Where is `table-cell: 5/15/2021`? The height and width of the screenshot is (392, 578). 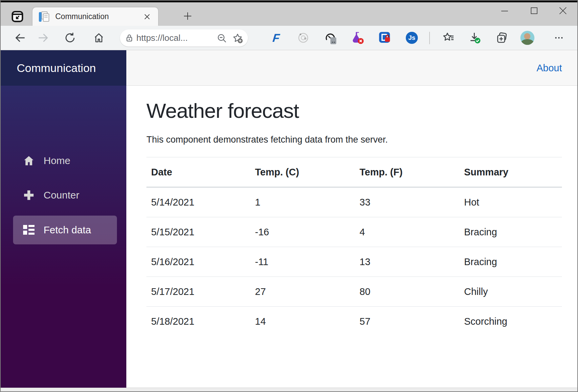 table-cell: 5/15/2021 is located at coordinates (198, 232).